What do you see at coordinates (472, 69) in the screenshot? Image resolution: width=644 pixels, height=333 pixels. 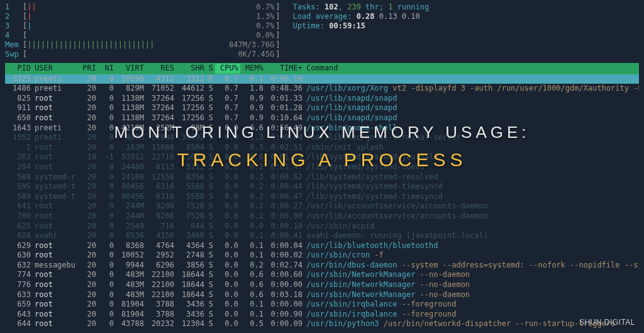 I see `col-header-command: Command` at bounding box center [472, 69].